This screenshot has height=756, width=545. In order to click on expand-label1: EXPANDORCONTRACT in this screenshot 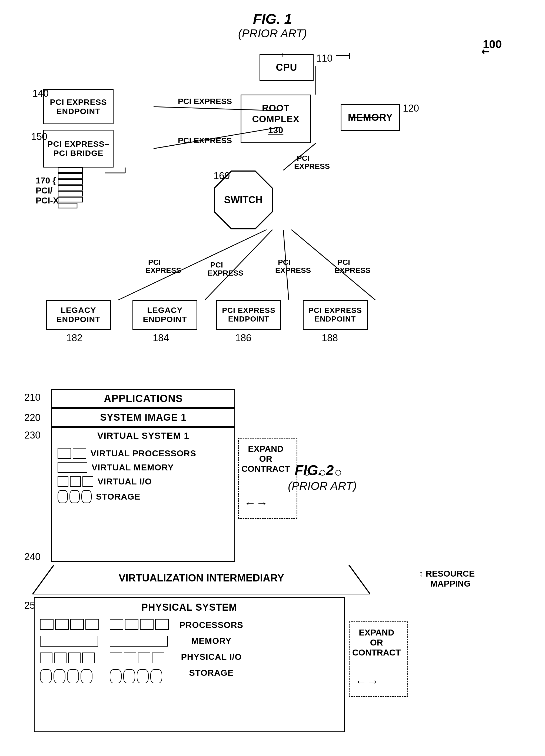, I will do `click(266, 459)`.